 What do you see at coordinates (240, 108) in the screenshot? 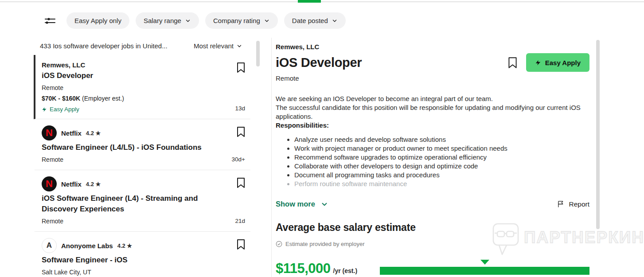
I see `job-age: 13d` at bounding box center [240, 108].